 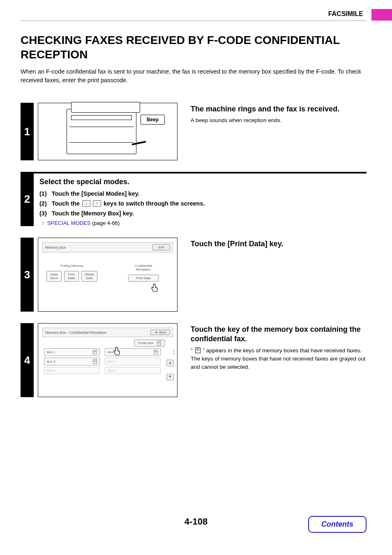 I want to click on step-number: 1, so click(x=27, y=132).